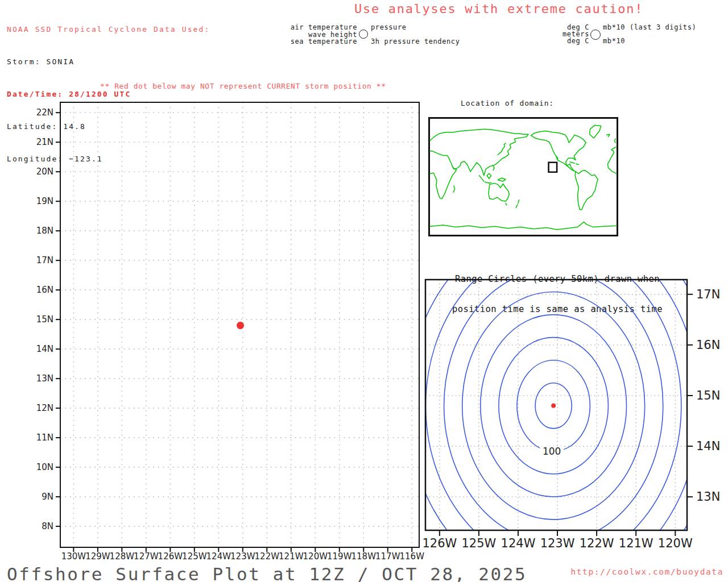 This screenshot has width=728, height=582. What do you see at coordinates (553, 167) in the screenshot?
I see `domain-marker` at bounding box center [553, 167].